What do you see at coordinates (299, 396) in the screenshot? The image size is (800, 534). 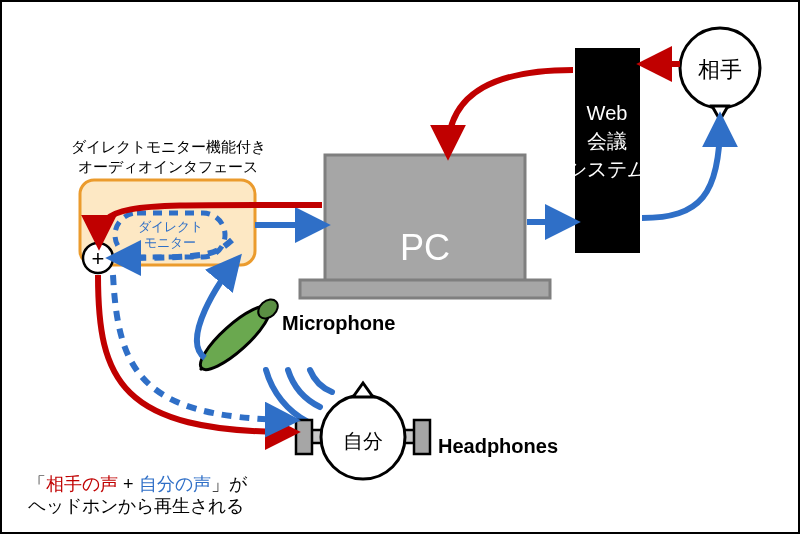 I see `sound-waves-icon` at bounding box center [299, 396].